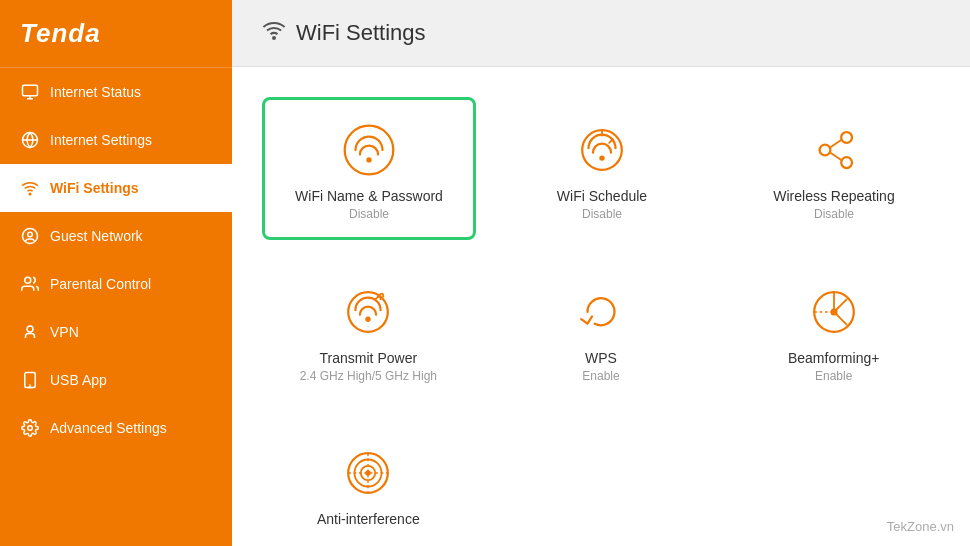 Image resolution: width=970 pixels, height=546 pixels. What do you see at coordinates (601, 34) in the screenshot?
I see `page-header: WiFi Settings` at bounding box center [601, 34].